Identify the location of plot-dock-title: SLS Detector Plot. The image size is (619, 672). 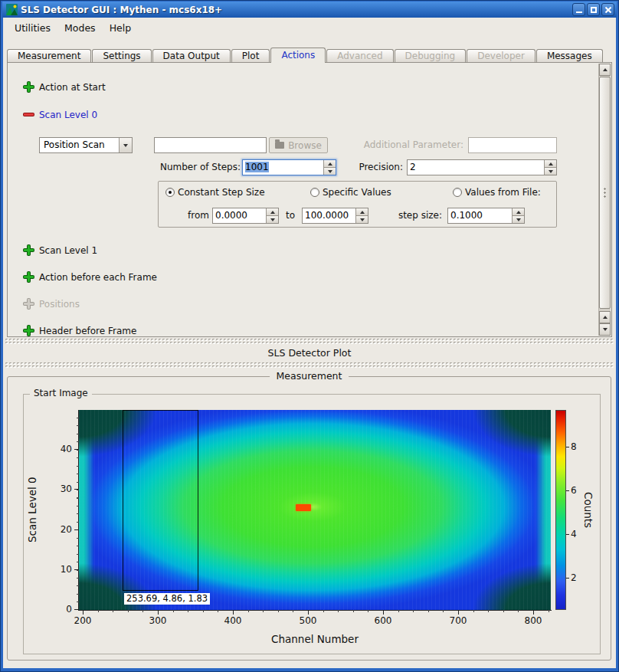
(310, 352).